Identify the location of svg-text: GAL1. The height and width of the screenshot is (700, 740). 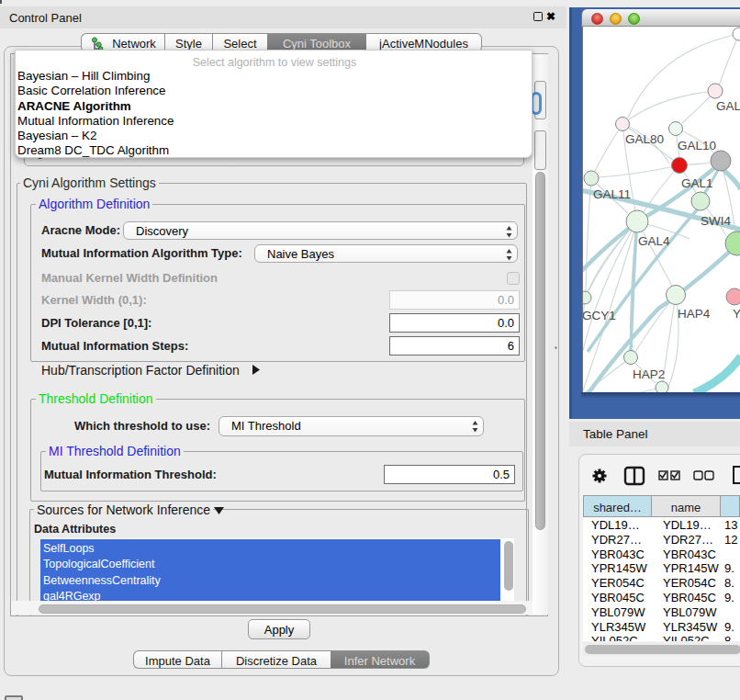
(698, 184).